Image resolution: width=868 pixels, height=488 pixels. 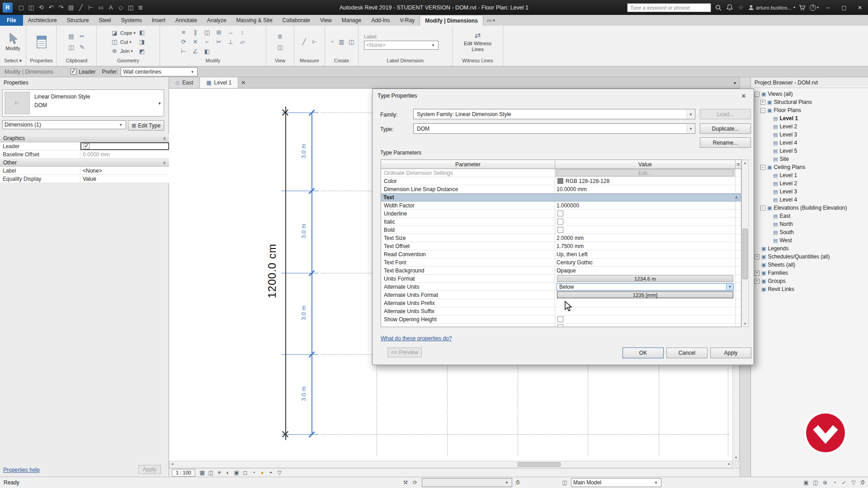 I want to click on browser-item-east: ▤East, so click(x=809, y=216).